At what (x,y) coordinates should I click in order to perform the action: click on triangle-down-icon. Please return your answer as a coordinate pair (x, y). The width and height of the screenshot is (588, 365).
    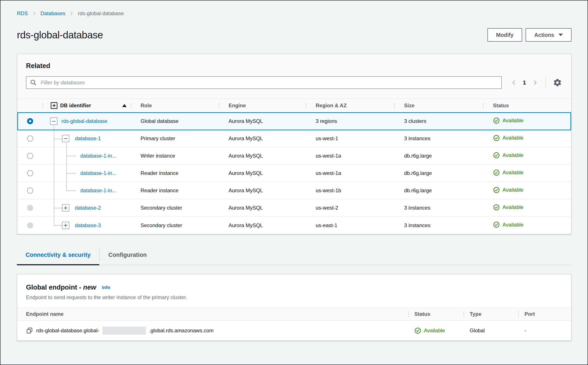
    Looking at the image, I should click on (561, 35).